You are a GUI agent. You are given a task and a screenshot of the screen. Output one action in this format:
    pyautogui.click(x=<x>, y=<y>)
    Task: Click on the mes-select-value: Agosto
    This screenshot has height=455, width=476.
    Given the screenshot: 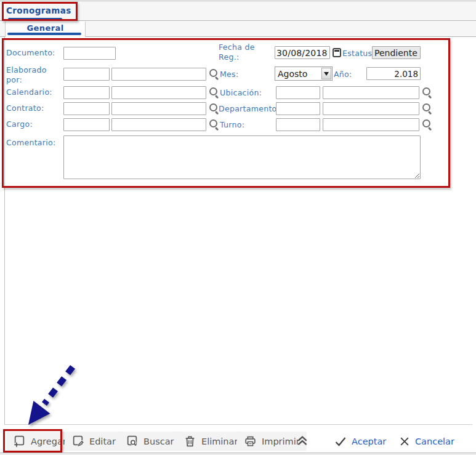 What is the action you would take?
    pyautogui.click(x=292, y=74)
    